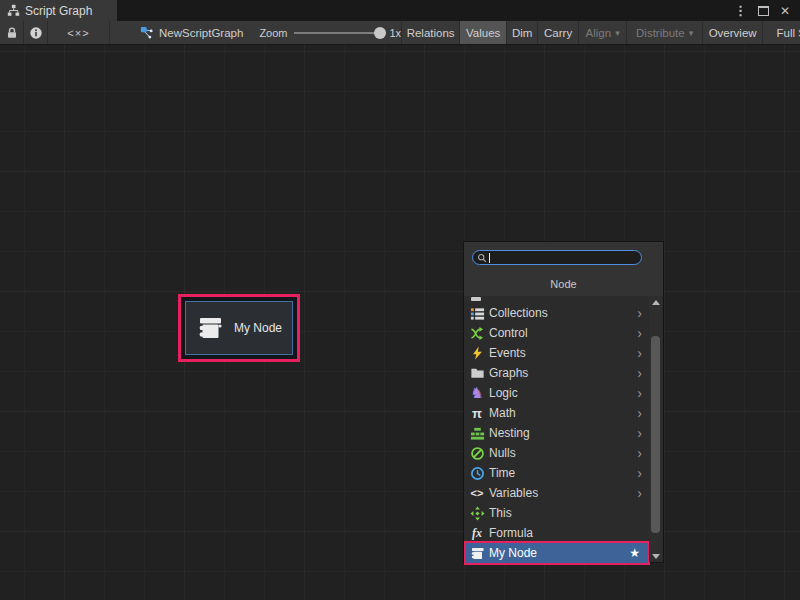  I want to click on finder-item-label: Control, so click(508, 333).